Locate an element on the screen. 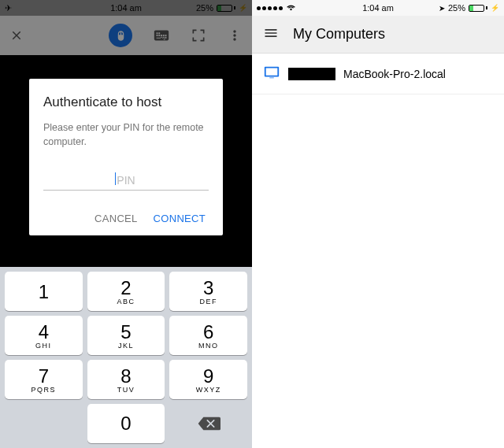 The image size is (504, 448). key-blank is located at coordinates (44, 424).